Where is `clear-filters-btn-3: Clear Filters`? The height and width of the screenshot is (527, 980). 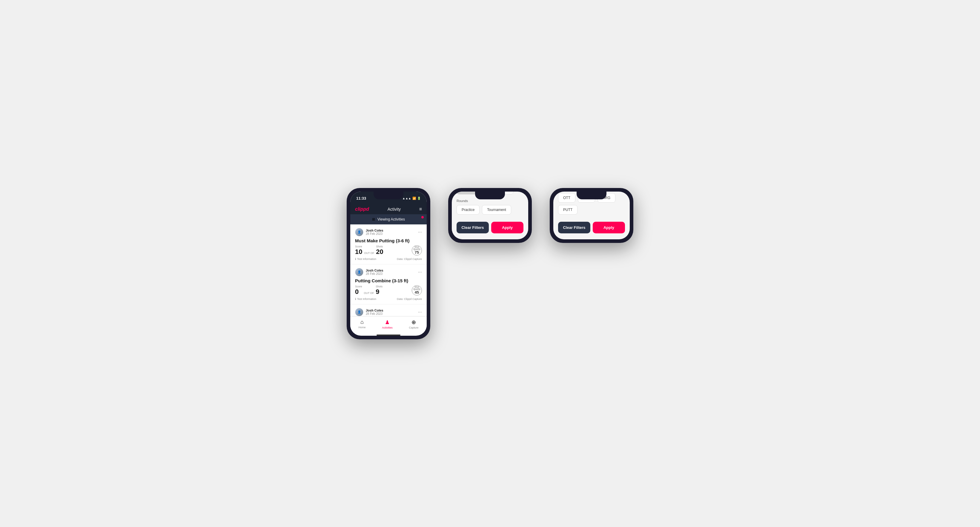 clear-filters-btn-3: Clear Filters is located at coordinates (574, 227).